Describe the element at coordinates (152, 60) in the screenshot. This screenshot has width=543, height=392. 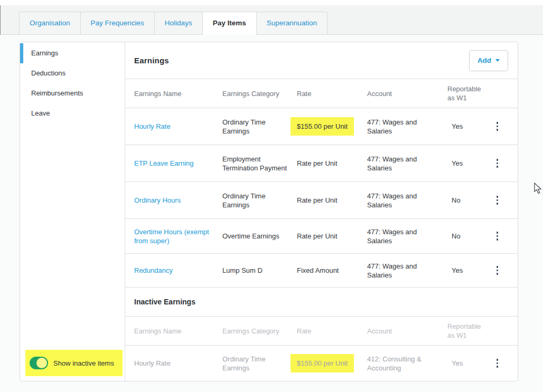
I see `panel-title: Earnings` at that location.